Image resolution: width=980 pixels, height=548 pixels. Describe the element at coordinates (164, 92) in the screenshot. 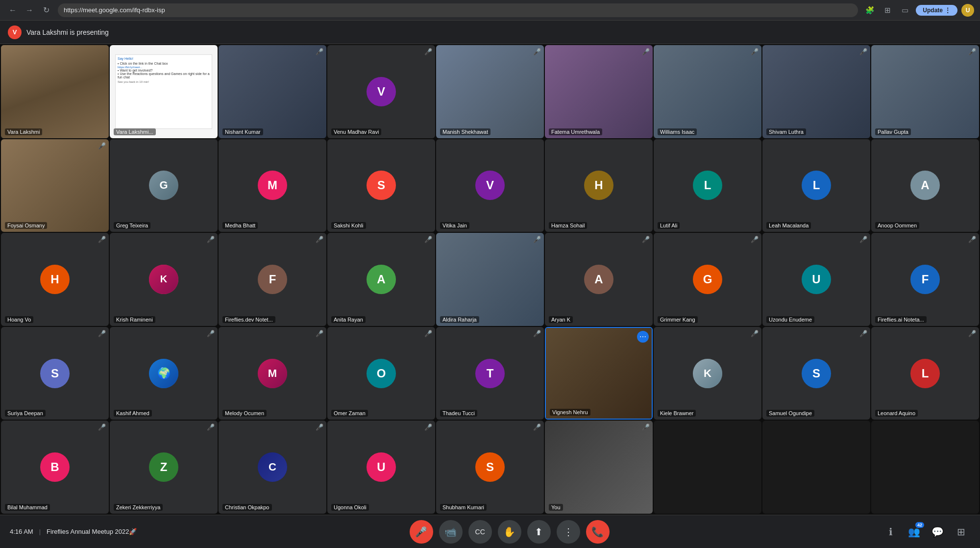

I see `participant-cell-vara-screen: Say Hello! • Click on the link in the Ch…` at that location.